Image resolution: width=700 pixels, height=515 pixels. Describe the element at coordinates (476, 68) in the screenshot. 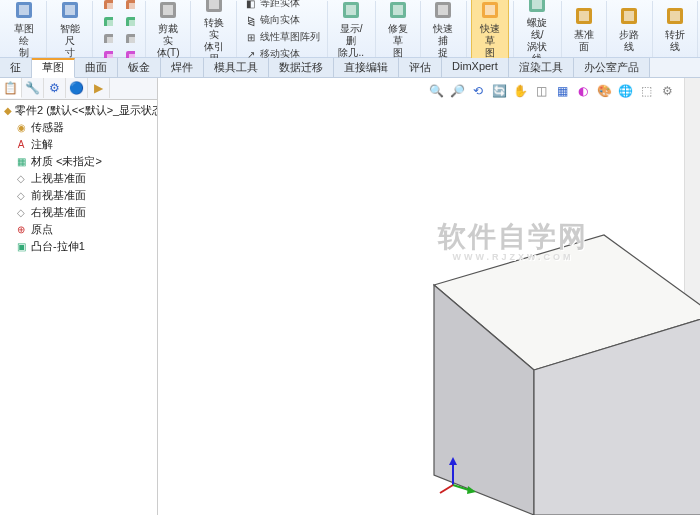

I see `tab-DimXpert: DimXpert` at that location.